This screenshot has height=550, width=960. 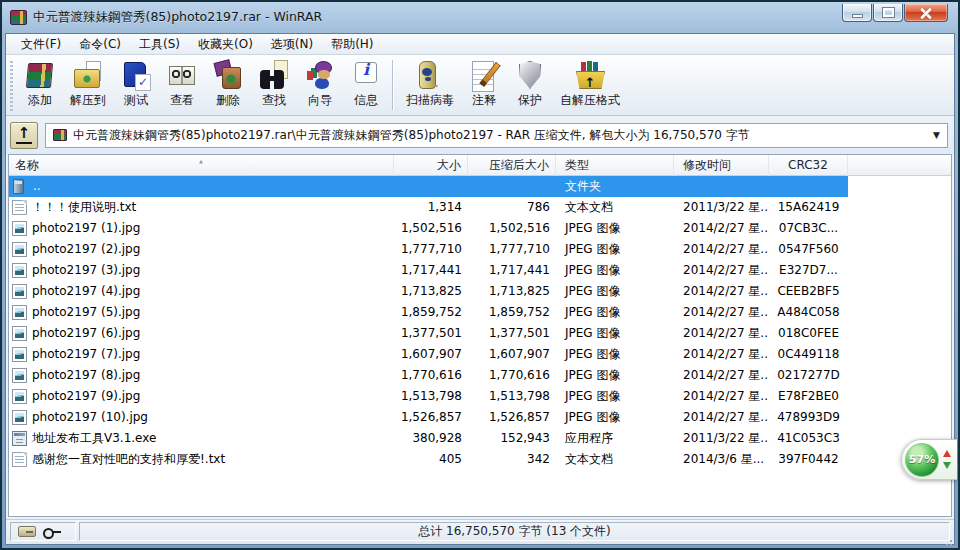 I want to click on toolbar-button: 扫描病毒, so click(x=430, y=84).